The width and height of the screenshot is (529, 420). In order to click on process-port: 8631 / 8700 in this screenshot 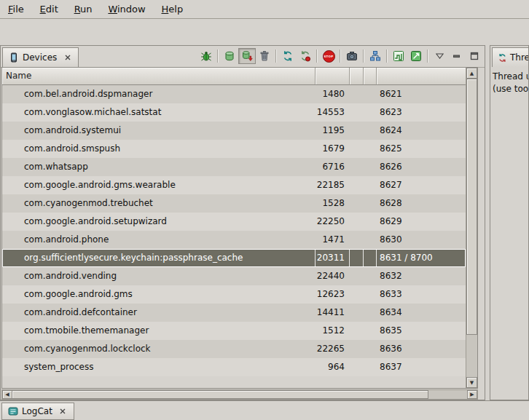, I will do `click(421, 258)`.